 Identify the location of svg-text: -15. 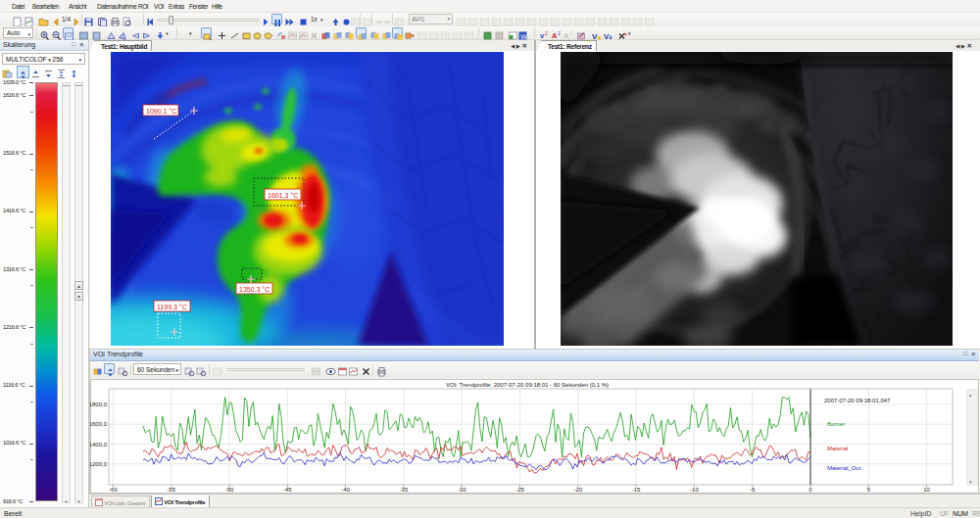
(637, 490).